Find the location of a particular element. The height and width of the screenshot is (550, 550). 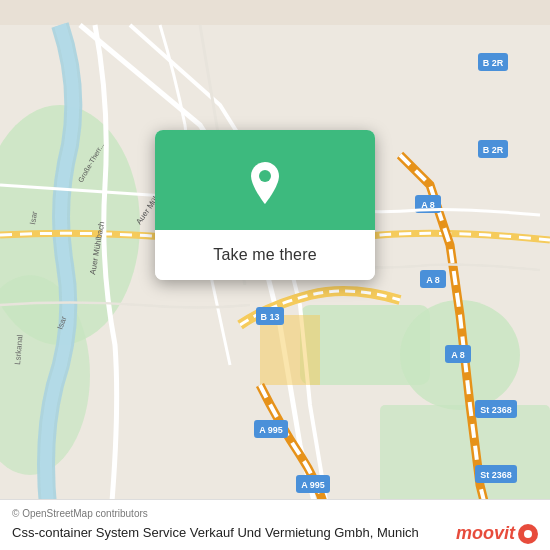

map-attribution: © OpenStreetMap contributors is located at coordinates (275, 514).